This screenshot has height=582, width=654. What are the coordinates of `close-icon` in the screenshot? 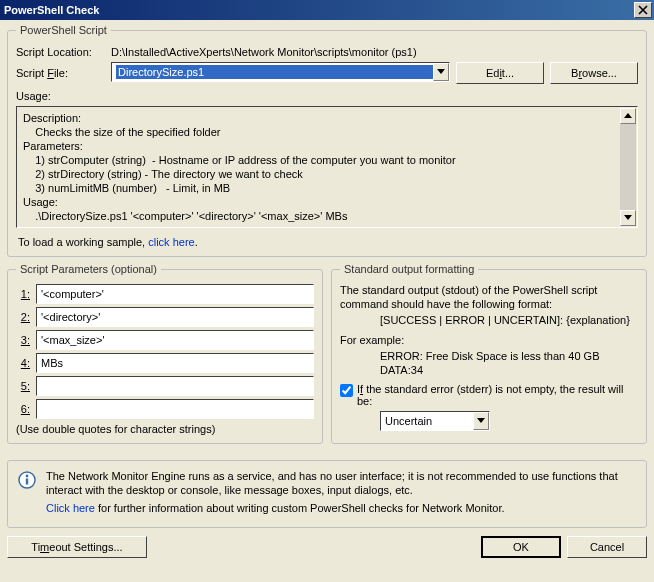 It's located at (643, 10).